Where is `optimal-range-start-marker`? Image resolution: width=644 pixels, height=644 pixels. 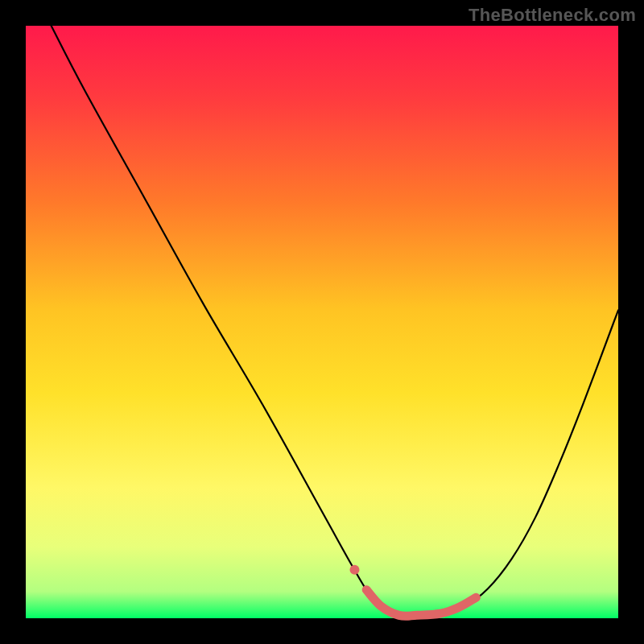
optimal-range-start-marker is located at coordinates (354, 570).